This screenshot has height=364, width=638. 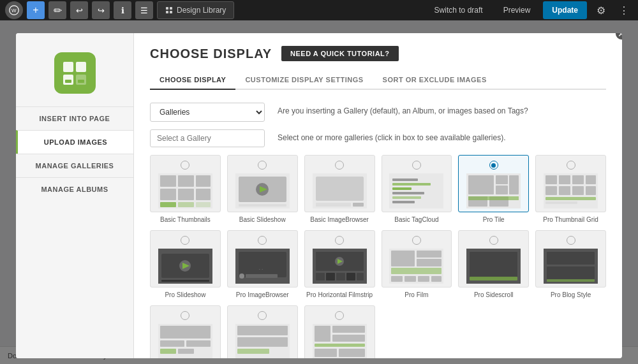 I want to click on gallery-select-wrapper, so click(x=207, y=138).